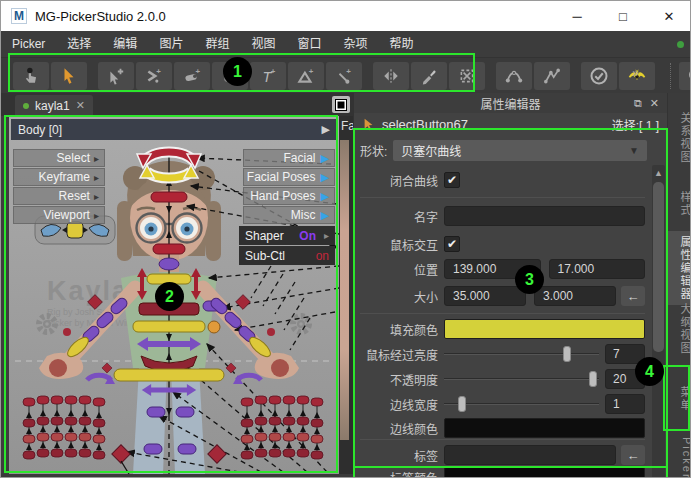 The width and height of the screenshot is (691, 478). I want to click on add-shape-button-tool: +, so click(306, 76).